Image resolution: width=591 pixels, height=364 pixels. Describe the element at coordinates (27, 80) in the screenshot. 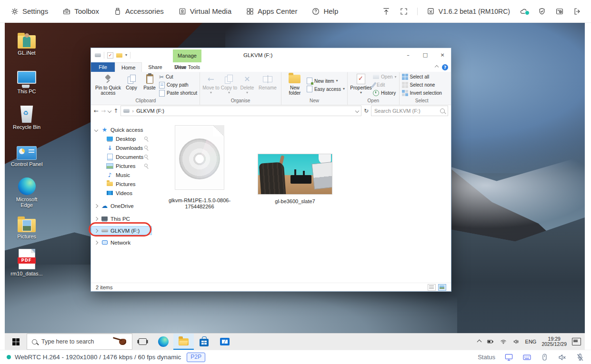

I see `desktop-icon-this-pc: This PC` at that location.